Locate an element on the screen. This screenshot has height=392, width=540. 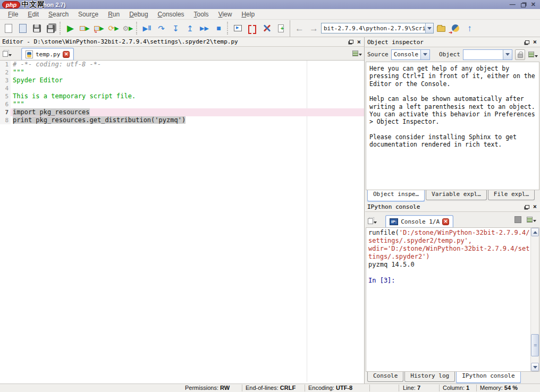
menu-file: File is located at coordinates (13, 14).